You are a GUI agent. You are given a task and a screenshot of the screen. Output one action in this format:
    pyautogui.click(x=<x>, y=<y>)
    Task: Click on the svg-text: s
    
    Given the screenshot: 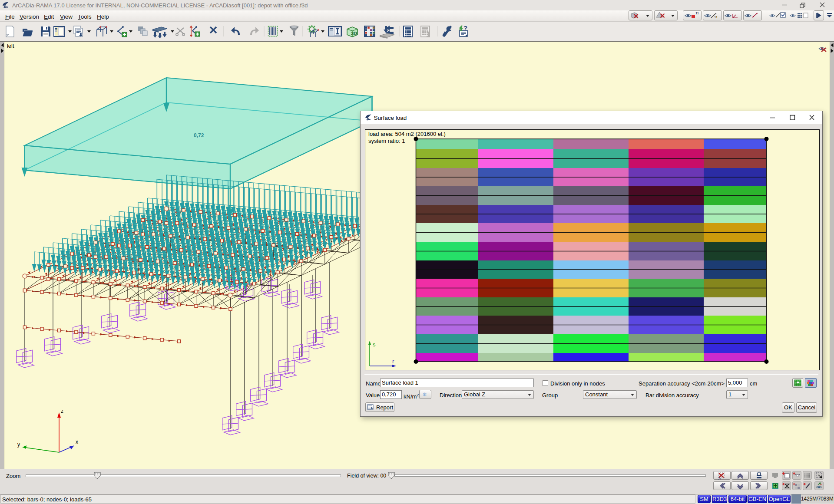 What is the action you would take?
    pyautogui.click(x=374, y=345)
    